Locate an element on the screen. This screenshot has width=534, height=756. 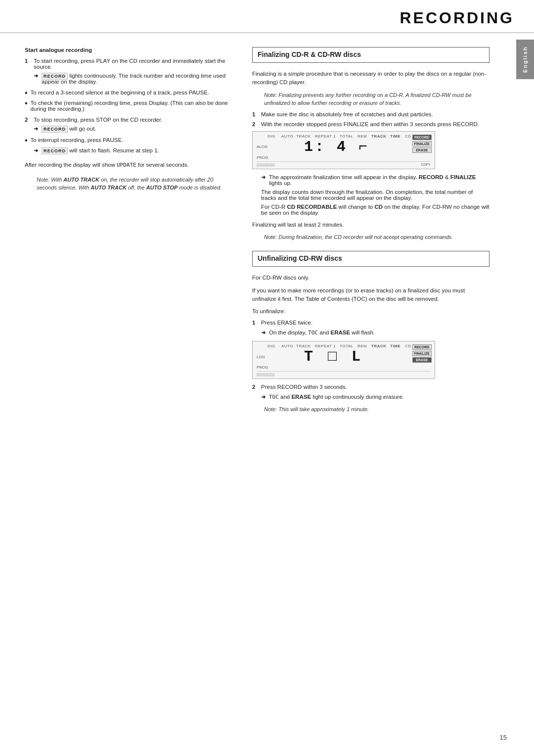
list-text: To stop recording, press STOP on the CD … is located at coordinates (98, 120).